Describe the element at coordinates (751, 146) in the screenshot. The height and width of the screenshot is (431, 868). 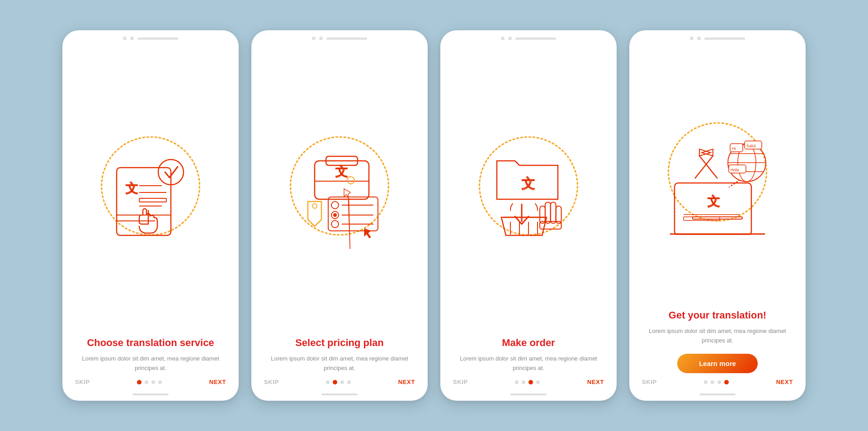
I see `svg-text: Salut` at that location.